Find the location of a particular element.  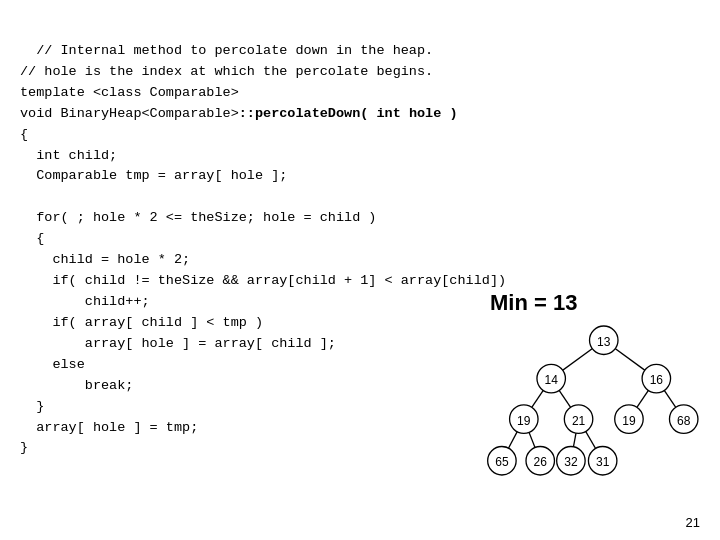

svg-text: 65 is located at coordinates (502, 462).